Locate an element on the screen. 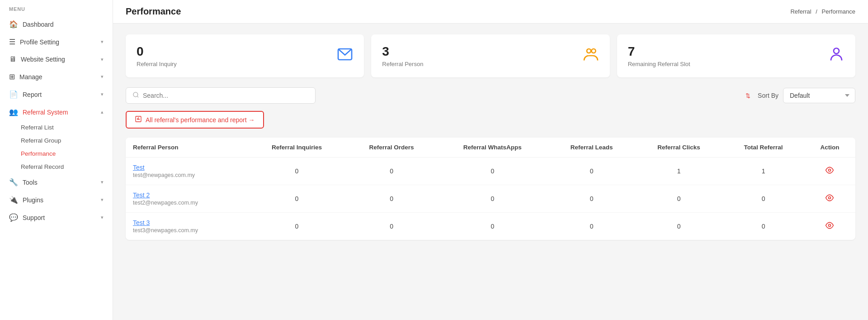  stat-number-person: 3 is located at coordinates (402, 52).